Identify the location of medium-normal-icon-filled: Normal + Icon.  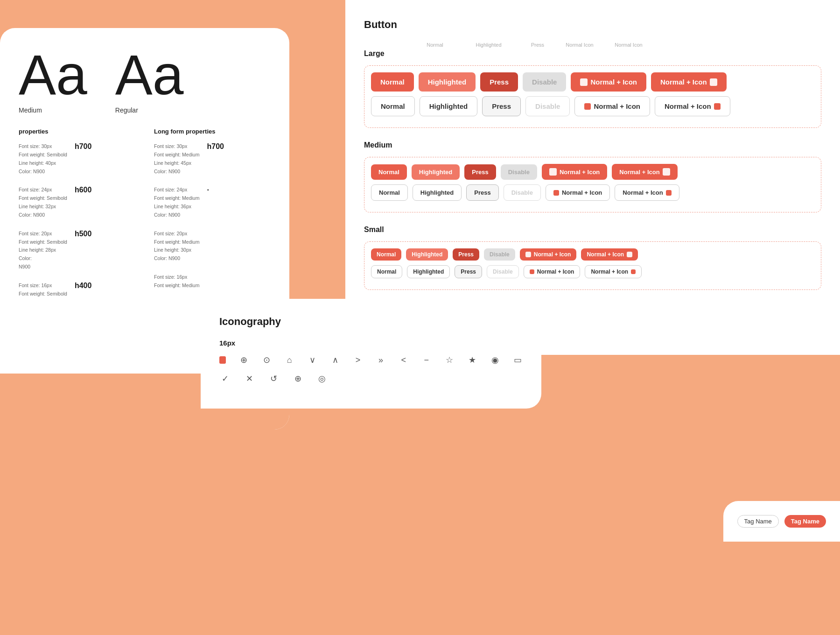
(574, 172).